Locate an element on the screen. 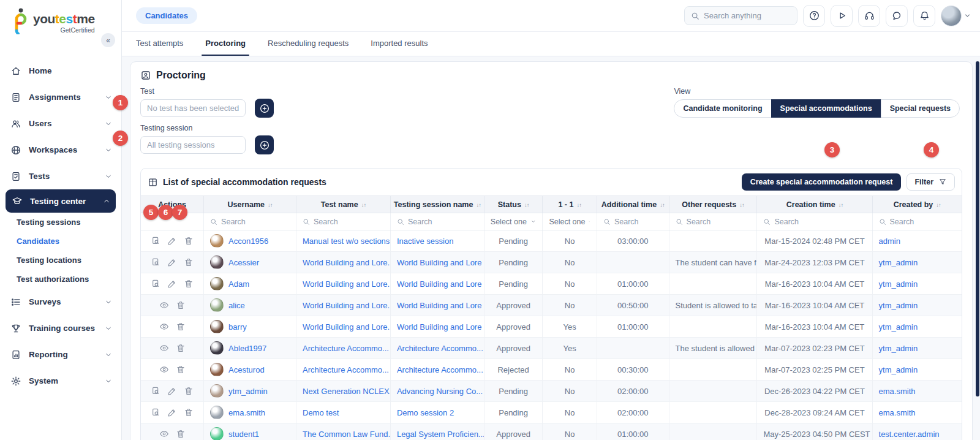 The height and width of the screenshot is (440, 980). sidebar-item-home: Home is located at coordinates (61, 71).